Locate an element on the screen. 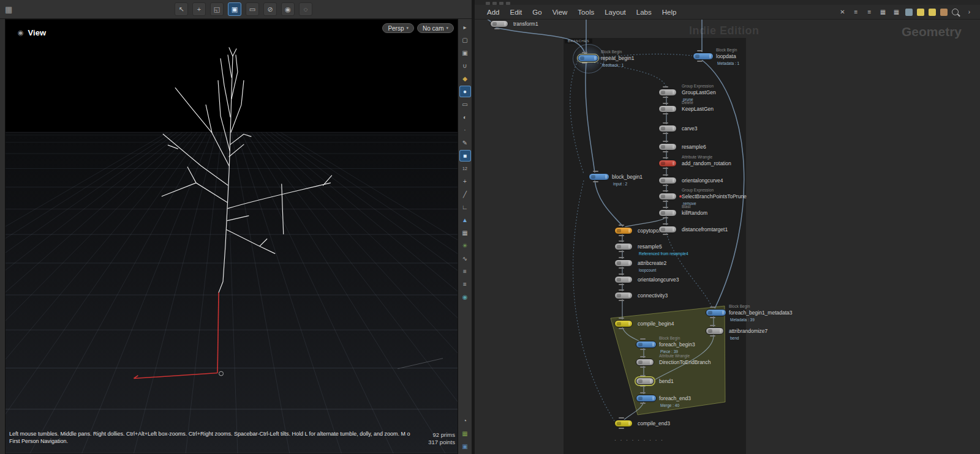 This screenshot has height=454, width=980. grid-display-icon: ▦ is located at coordinates (466, 433).